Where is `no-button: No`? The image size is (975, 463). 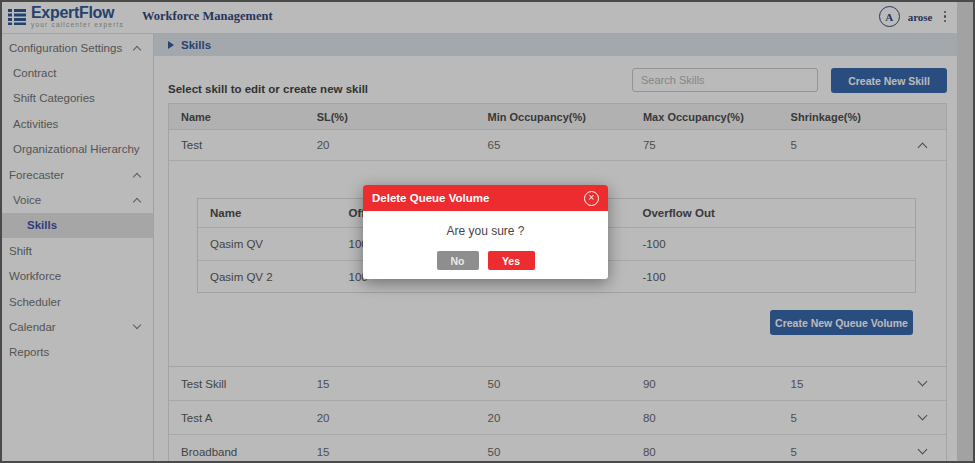 no-button: No is located at coordinates (458, 260).